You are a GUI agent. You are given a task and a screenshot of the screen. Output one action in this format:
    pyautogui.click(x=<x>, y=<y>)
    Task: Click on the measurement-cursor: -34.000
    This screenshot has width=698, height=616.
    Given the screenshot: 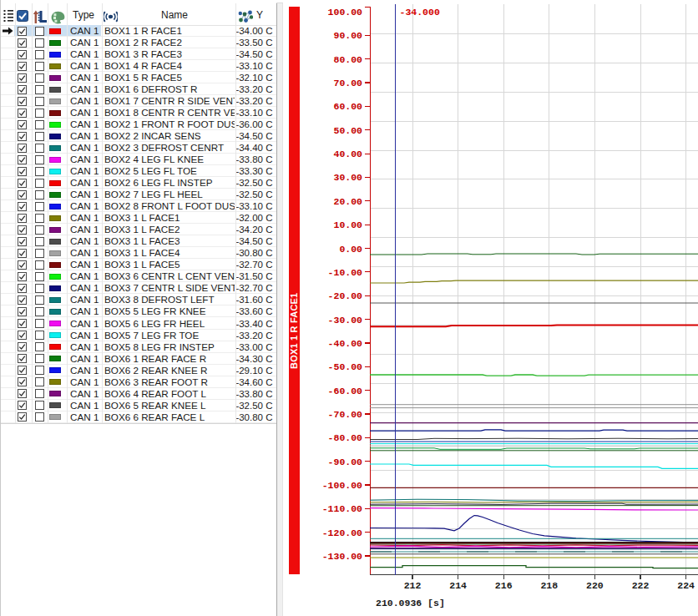 What is the action you would take?
    pyautogui.click(x=417, y=290)
    